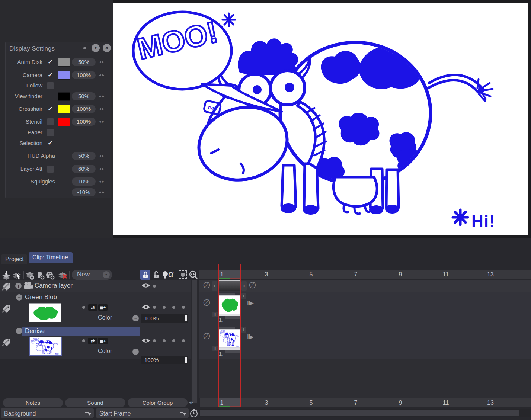  Describe the element at coordinates (145, 275) in the screenshot. I see `lock-position-icon` at that location.